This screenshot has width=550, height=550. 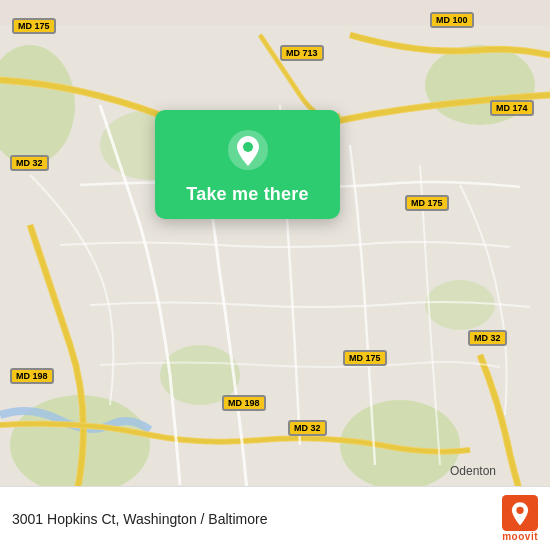 I want to click on road-badge-md32-bottom: MD 32, so click(x=308, y=428).